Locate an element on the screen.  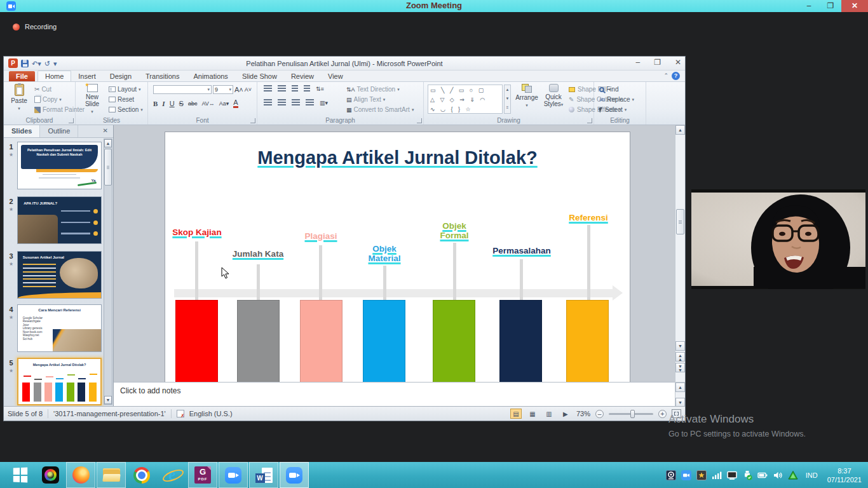
zoom-slider-knob is located at coordinates (633, 414).